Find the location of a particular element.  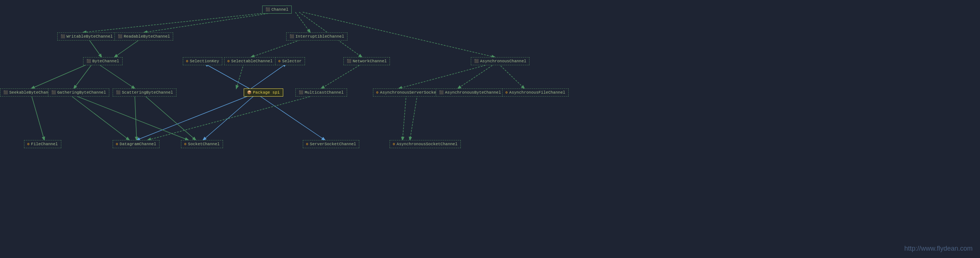

node-readablebytechannel: ⬛ ReadableByteChannel is located at coordinates (144, 36).